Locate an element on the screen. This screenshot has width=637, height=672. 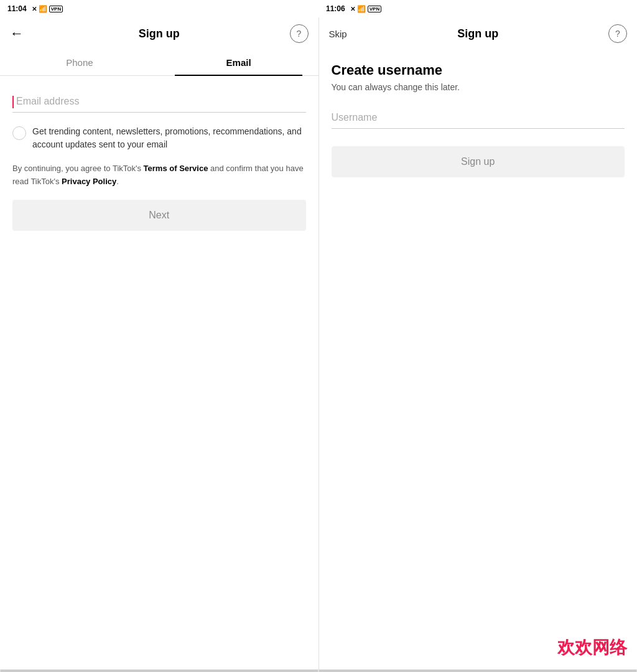
page-title-1: Sign up is located at coordinates (159, 34).